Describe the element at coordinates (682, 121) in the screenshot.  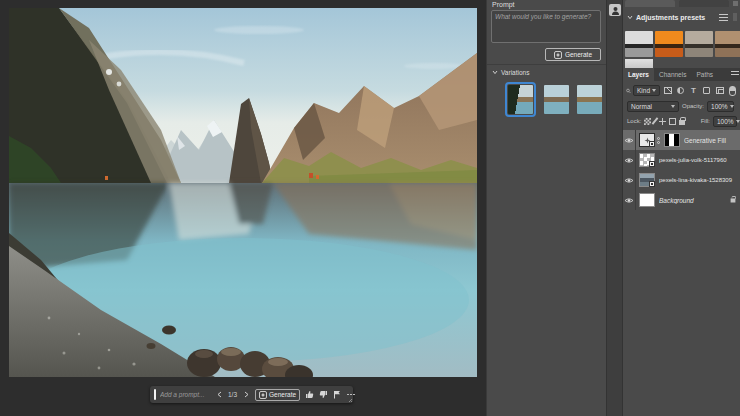
I see `lock-row: Lock: Fill: 100%` at that location.